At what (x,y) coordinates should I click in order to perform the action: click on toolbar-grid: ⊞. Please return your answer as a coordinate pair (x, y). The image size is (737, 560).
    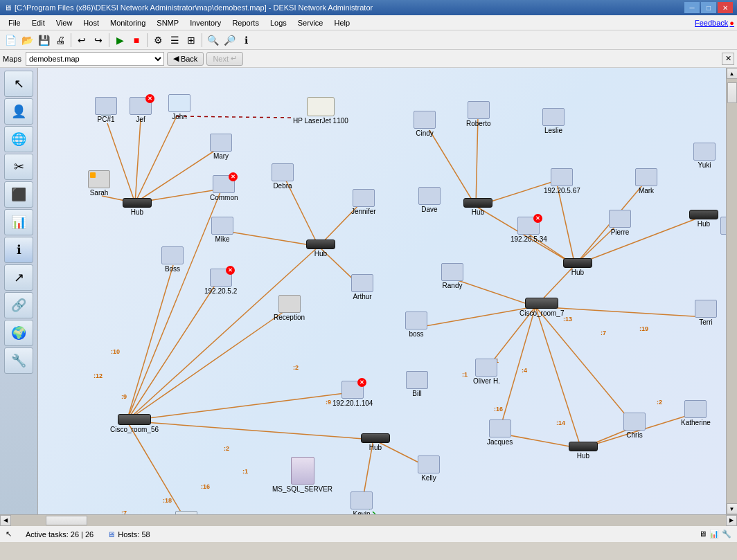
    Looking at the image, I should click on (191, 40).